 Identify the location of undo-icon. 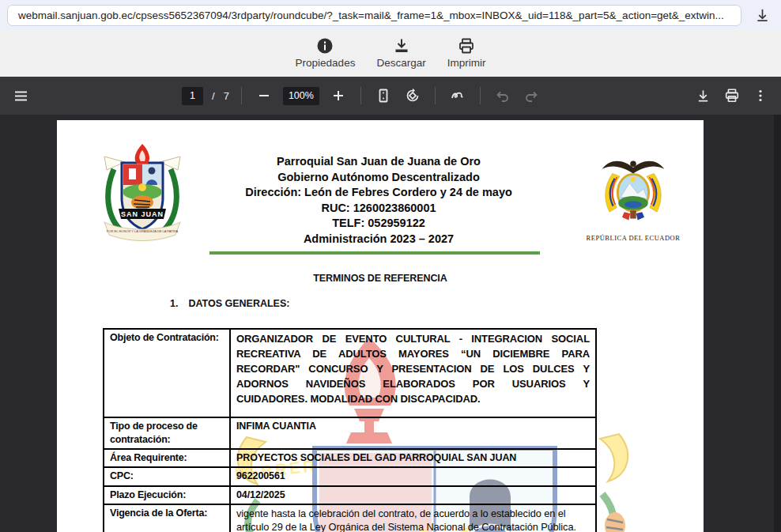
(503, 96).